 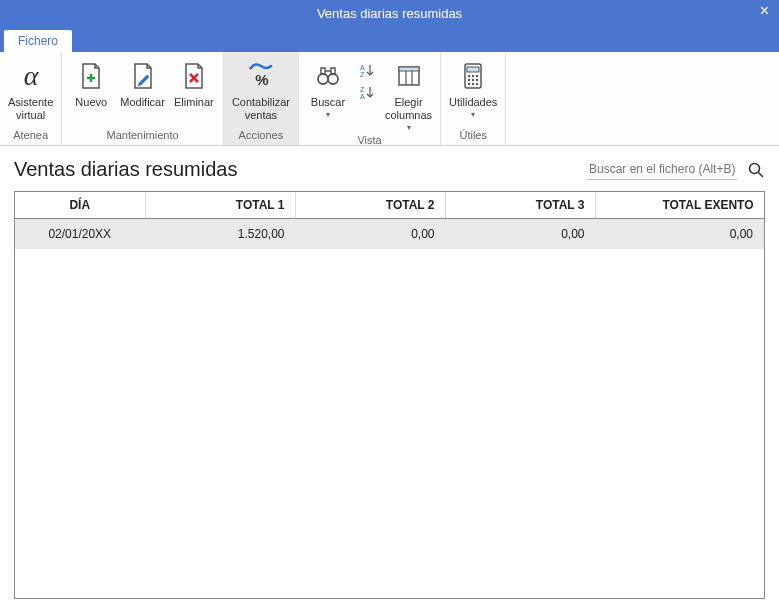 I want to click on page-title: Ventas diarias resumidas, so click(x=126, y=170).